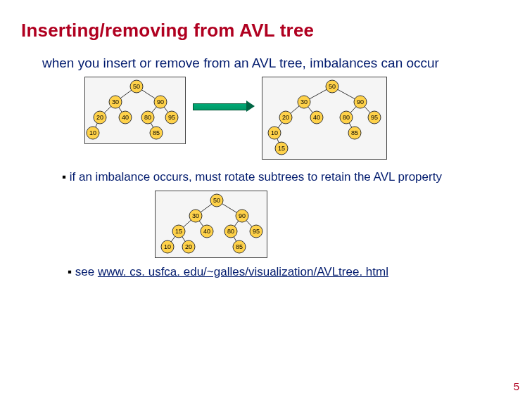  I want to click on visualization-link: www. cs. usfca. edu/~galles/visualizatio…, so click(243, 271).